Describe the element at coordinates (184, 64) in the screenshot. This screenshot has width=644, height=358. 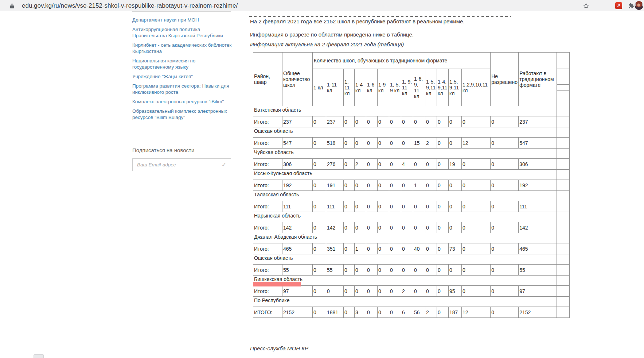
I see `sidebar-link-3: Национальная комиссия по государственном…` at that location.